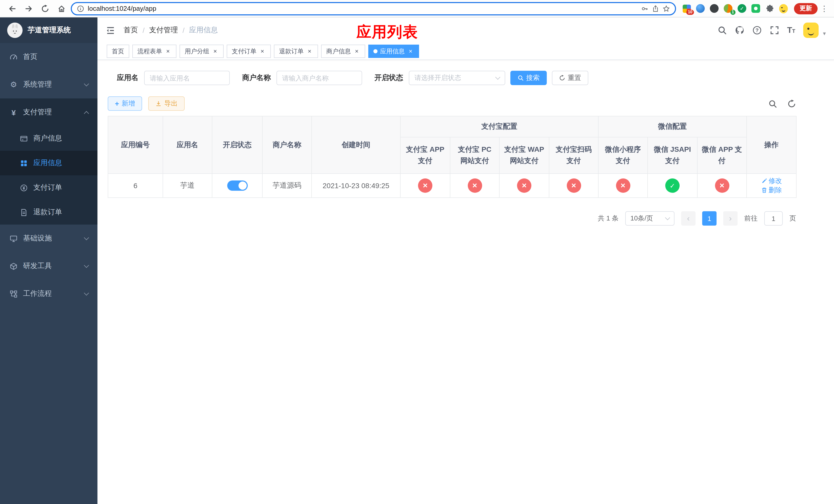 The width and height of the screenshot is (834, 504). I want to click on next-page-button: ›, so click(730, 219).